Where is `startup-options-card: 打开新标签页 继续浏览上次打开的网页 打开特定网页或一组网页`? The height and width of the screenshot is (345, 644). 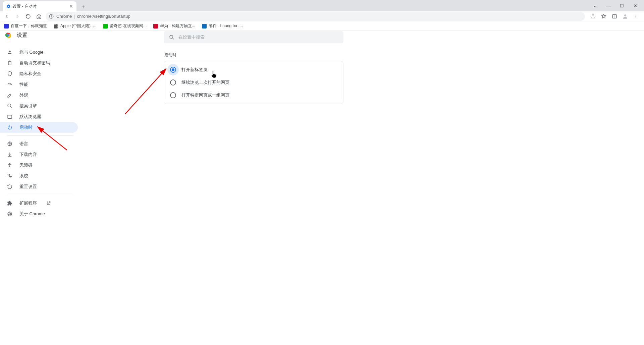 startup-options-card: 打开新标签页 继续浏览上次打开的网页 打开特定网页或一组网页 is located at coordinates (254, 82).